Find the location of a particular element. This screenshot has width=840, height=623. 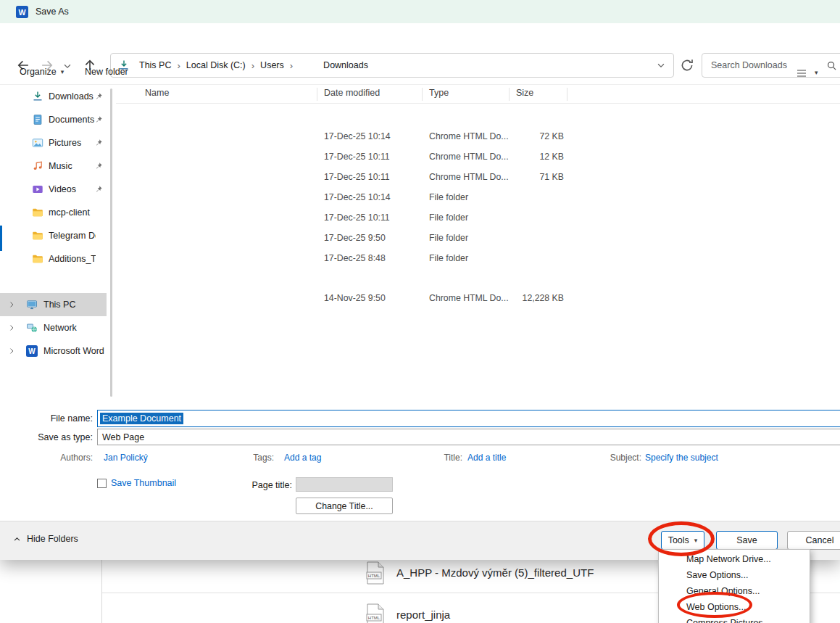

documents-icon is located at coordinates (38, 120).